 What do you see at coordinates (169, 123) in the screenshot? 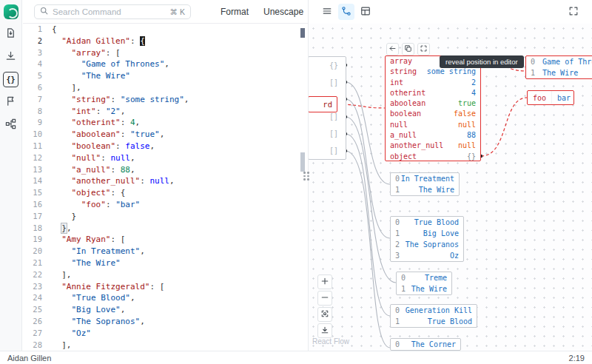
I see `code-line: 9 "otherint": 4,` at bounding box center [169, 123].